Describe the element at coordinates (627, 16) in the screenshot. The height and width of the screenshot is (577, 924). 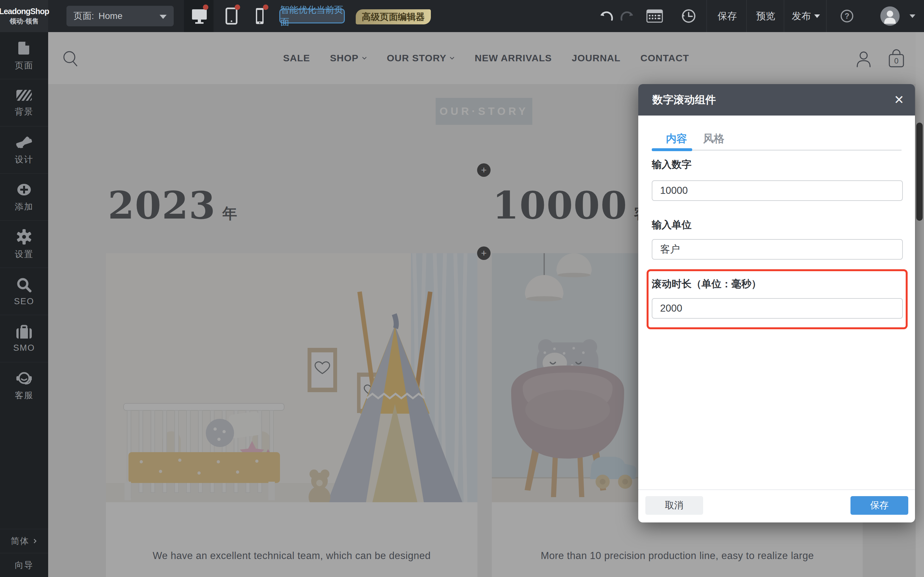
I see `redo-button` at that location.